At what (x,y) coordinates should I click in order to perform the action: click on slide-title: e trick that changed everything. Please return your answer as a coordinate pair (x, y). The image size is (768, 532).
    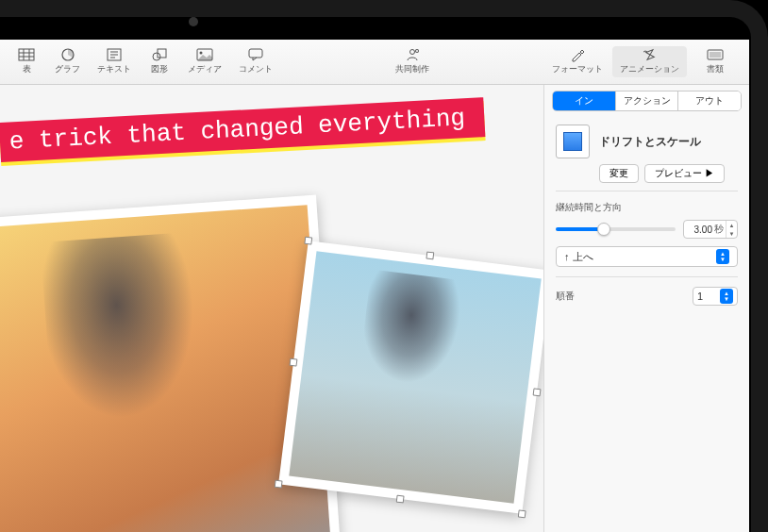
    Looking at the image, I should click on (242, 130).